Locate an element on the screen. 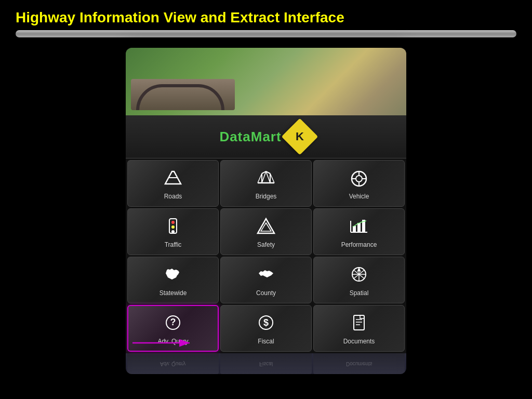  ref-fiscal-label: Fiscal is located at coordinates (266, 364).